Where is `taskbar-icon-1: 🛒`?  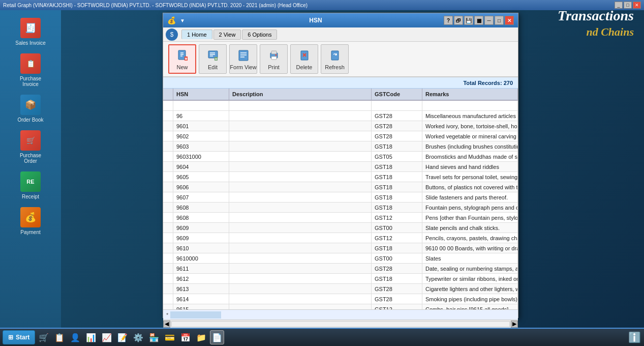 taskbar-icon-1: 🛒 is located at coordinates (44, 337).